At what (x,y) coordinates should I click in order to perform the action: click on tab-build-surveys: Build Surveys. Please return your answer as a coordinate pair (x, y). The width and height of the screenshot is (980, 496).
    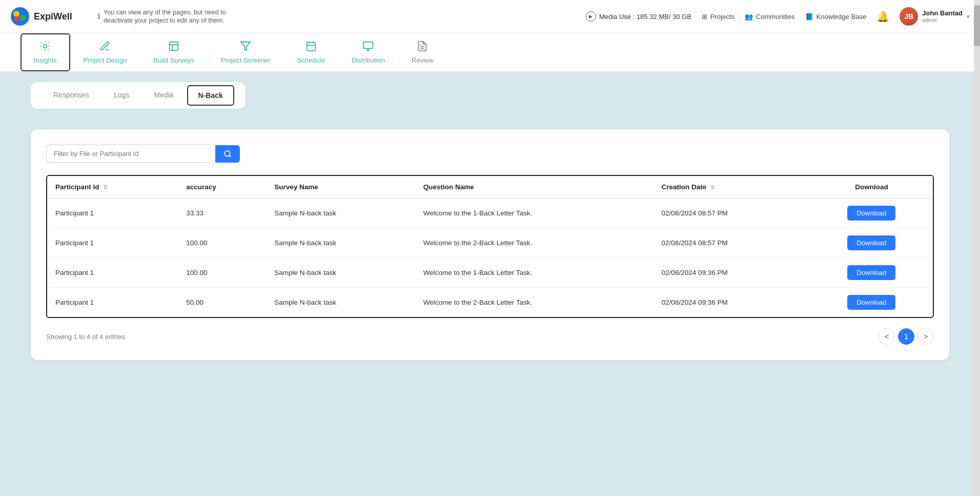
    Looking at the image, I should click on (173, 52).